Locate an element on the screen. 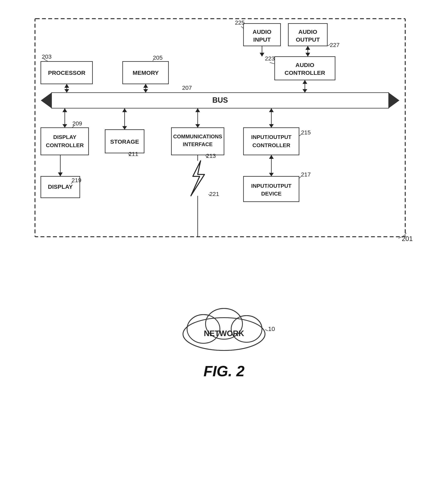 Image resolution: width=448 pixels, height=481 pixels. ref-205: 205 is located at coordinates (158, 58).